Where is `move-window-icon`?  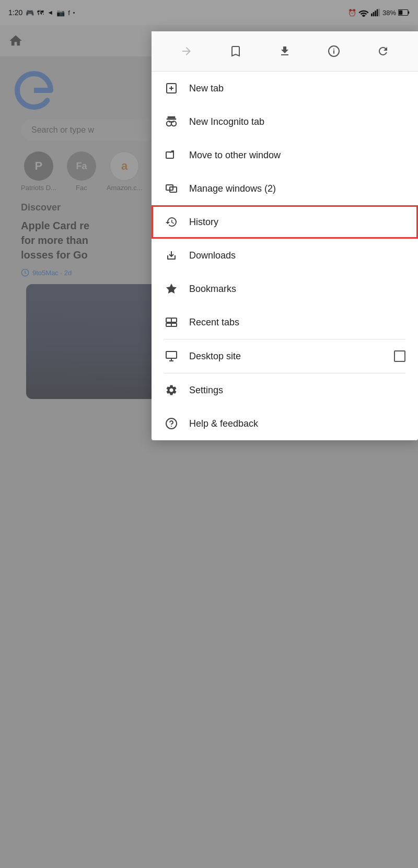
move-window-icon is located at coordinates (171, 155).